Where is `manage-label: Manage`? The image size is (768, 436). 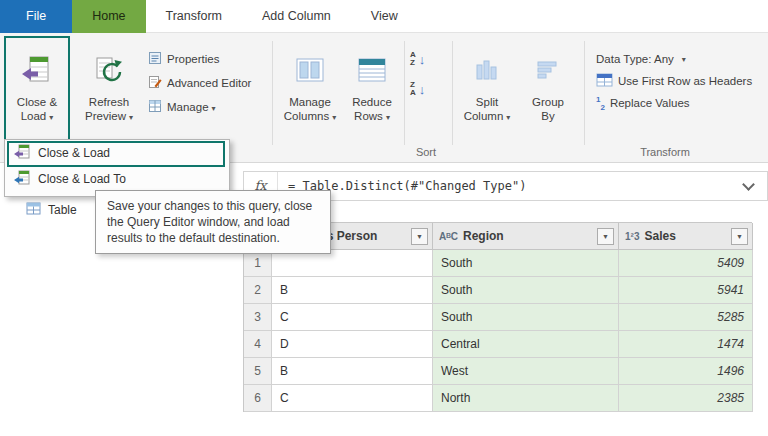
manage-label: Manage is located at coordinates (192, 107).